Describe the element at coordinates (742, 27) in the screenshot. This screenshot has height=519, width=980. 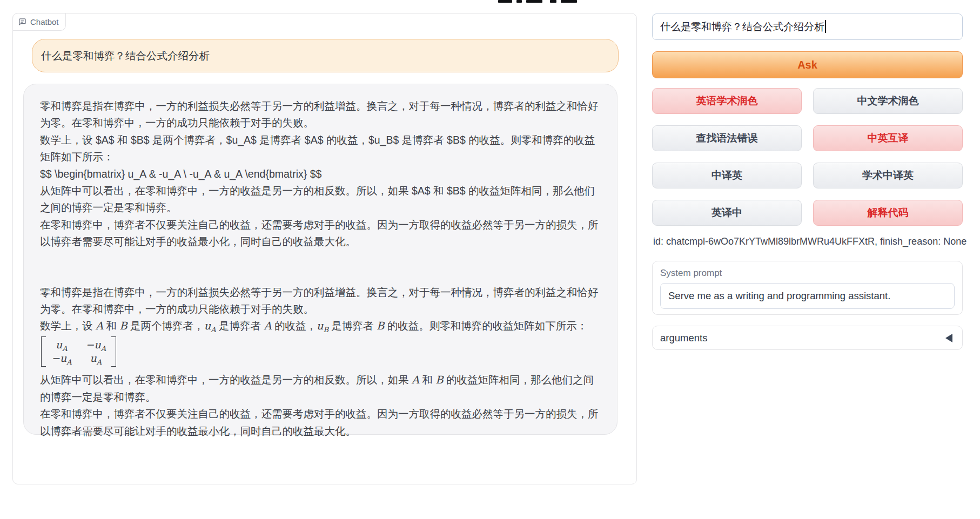
I see `question-input-value: 什么是零和博弈？结合公式介绍分析` at that location.